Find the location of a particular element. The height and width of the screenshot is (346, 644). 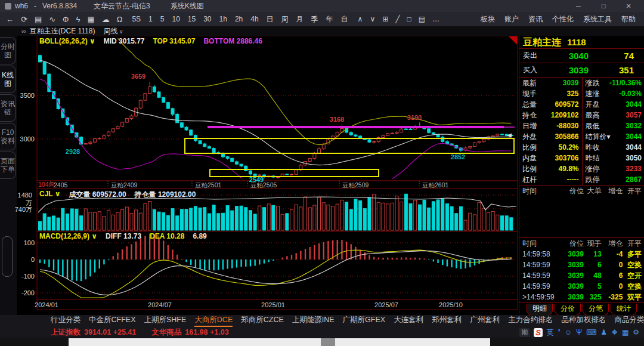

tick-qty: 5 is located at coordinates (593, 286).